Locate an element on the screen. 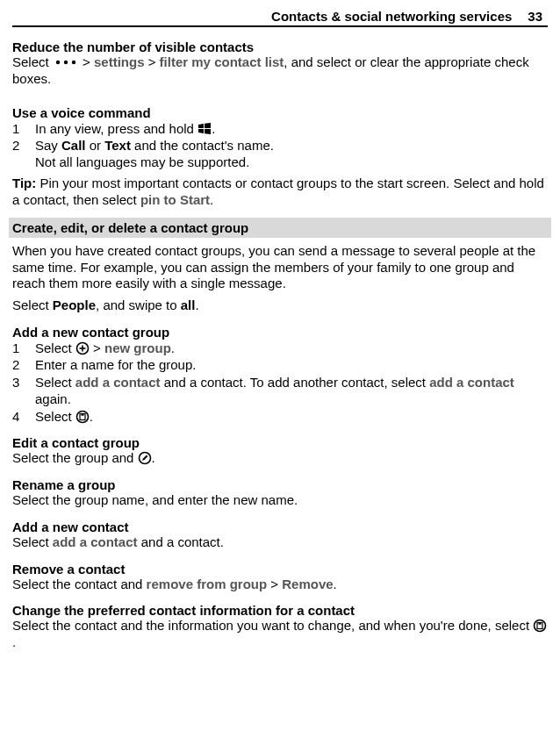  text: Text is located at coordinates (118, 146).